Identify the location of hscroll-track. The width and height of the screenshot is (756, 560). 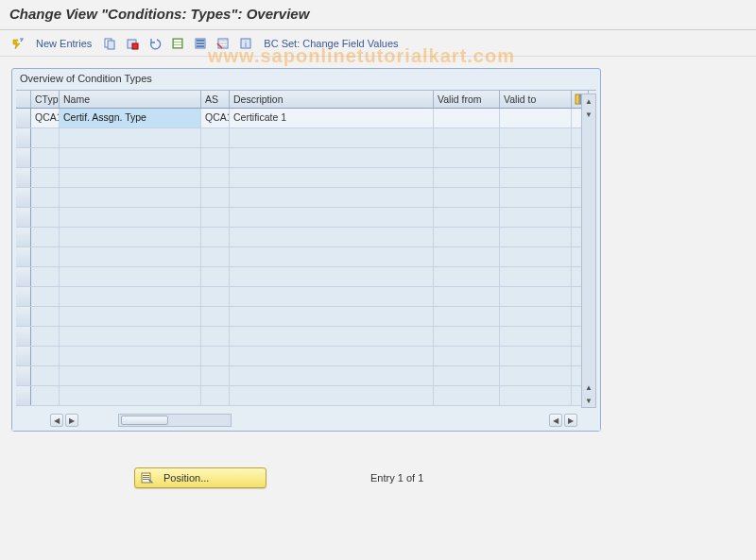
(175, 420).